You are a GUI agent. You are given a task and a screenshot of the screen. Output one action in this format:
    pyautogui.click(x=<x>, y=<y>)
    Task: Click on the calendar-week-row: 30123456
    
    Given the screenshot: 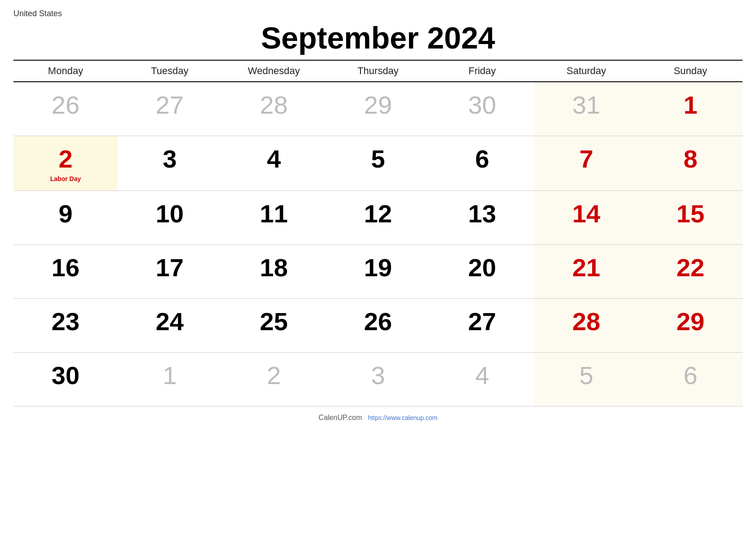 What is the action you would take?
    pyautogui.click(x=378, y=379)
    